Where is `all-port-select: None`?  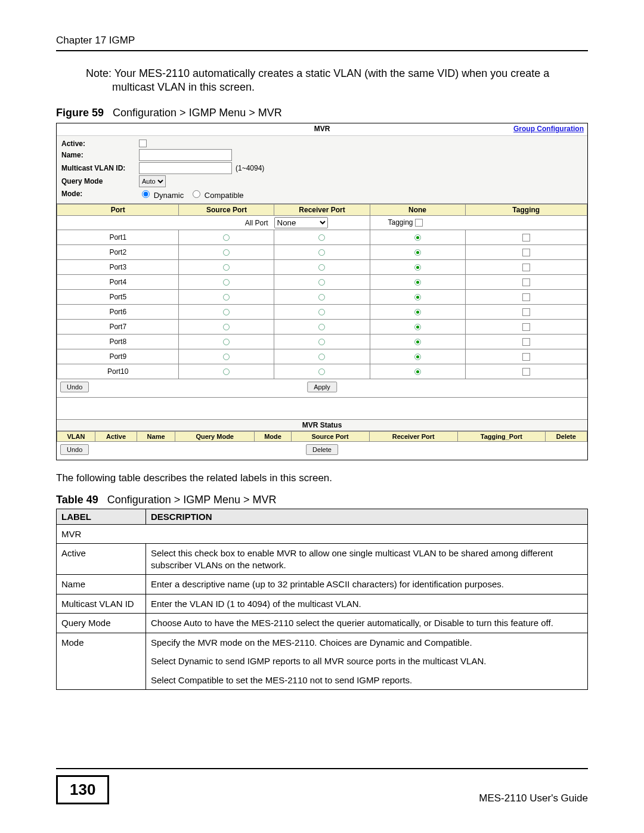 all-port-select: None is located at coordinates (301, 223).